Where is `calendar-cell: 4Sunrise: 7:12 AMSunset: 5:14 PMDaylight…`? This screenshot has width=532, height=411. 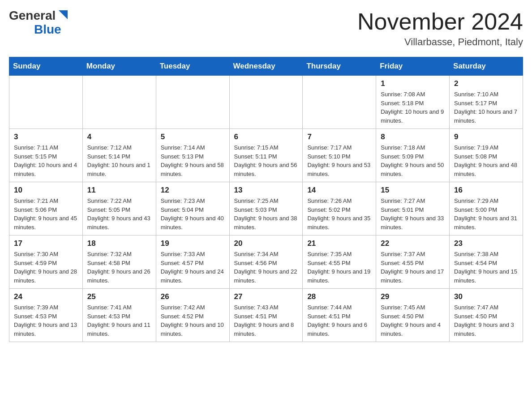 calendar-cell: 4Sunrise: 7:12 AMSunset: 5:14 PMDaylight… is located at coordinates (119, 156).